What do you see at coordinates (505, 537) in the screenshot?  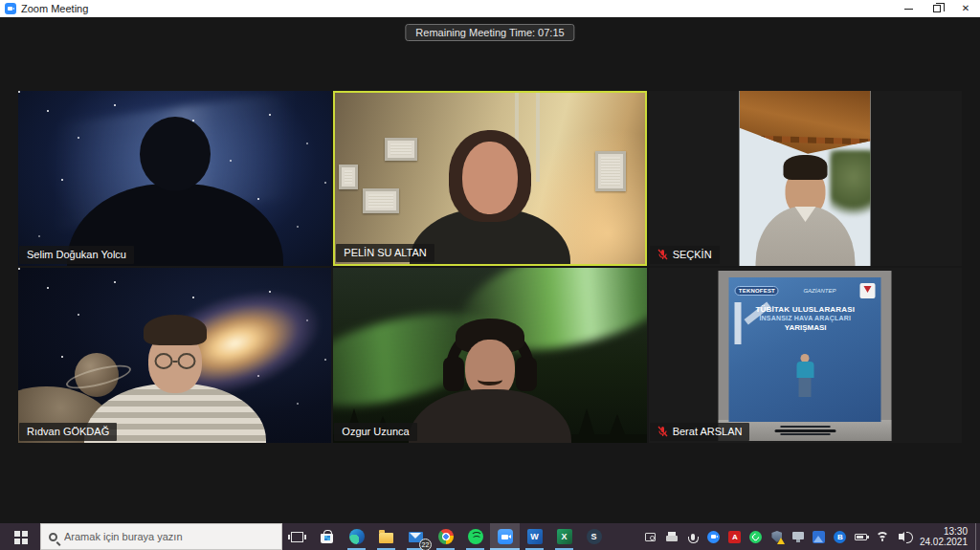 I see `zoom-icon` at bounding box center [505, 537].